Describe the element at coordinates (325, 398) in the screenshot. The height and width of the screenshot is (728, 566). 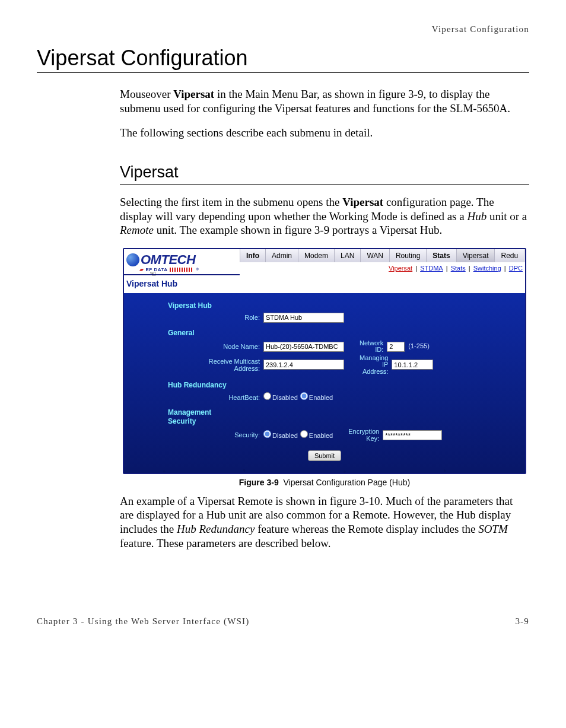
I see `row-heartbeat: HeartBeat: Disabled Enabled` at that location.